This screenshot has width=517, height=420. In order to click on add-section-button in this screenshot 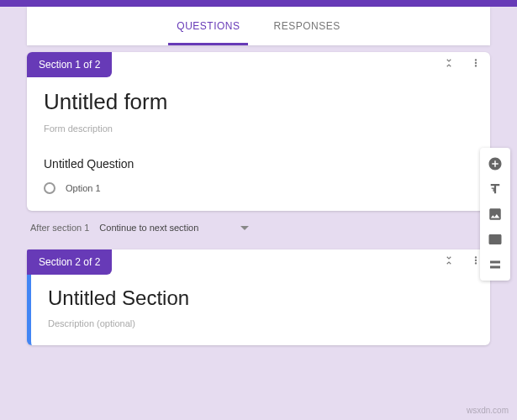, I will do `click(495, 265)`.